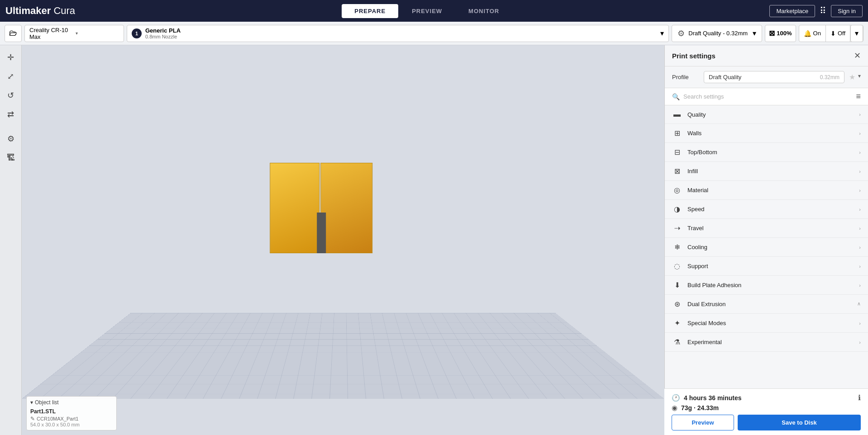 The image size is (868, 435). What do you see at coordinates (859, 398) in the screenshot?
I see `info-icon: ℹ` at bounding box center [859, 398].